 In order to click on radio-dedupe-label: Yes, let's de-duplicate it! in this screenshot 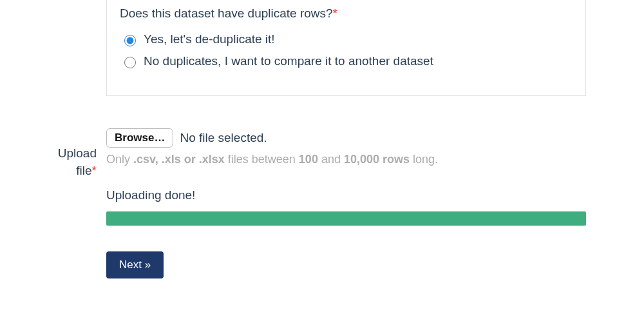, I will do `click(209, 39)`.